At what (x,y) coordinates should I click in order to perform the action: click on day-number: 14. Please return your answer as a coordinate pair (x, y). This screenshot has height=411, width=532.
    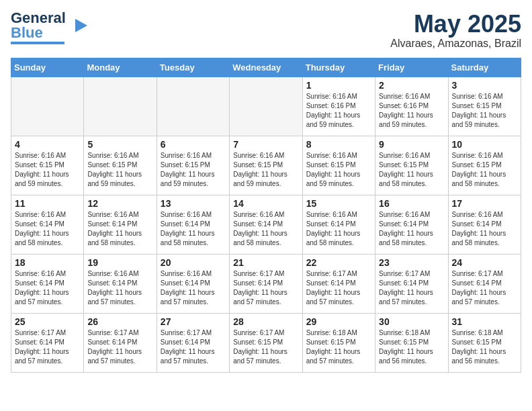
    Looking at the image, I should click on (266, 203).